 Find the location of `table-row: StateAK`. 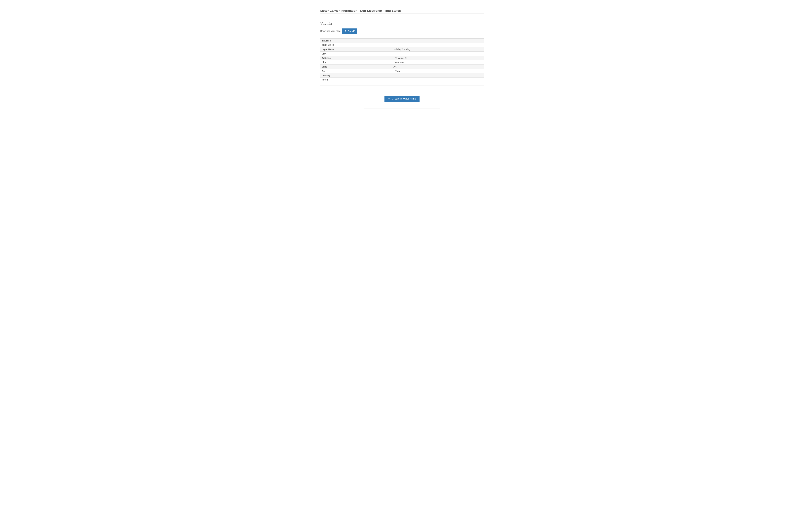

table-row: StateAK is located at coordinates (402, 66).